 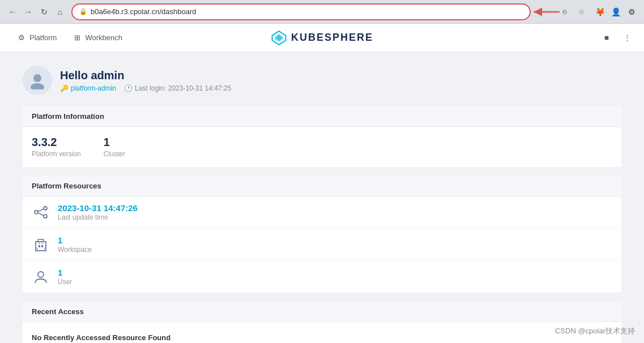 What do you see at coordinates (43, 37) in the screenshot?
I see `platform-nav-label: Platform` at bounding box center [43, 37].